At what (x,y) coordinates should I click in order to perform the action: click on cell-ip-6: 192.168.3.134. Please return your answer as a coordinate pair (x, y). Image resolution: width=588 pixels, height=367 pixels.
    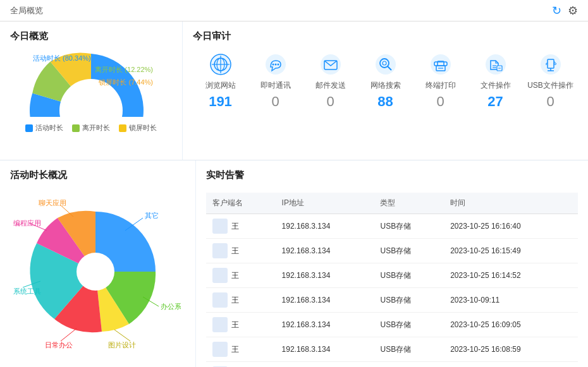
    Looking at the image, I should click on (325, 365).